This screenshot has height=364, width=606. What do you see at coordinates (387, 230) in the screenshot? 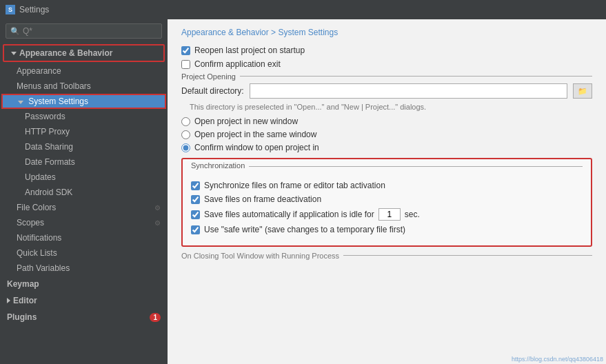
I see `safe-write-row: Use "safe write" (save changes to a temp…` at bounding box center [387, 230].